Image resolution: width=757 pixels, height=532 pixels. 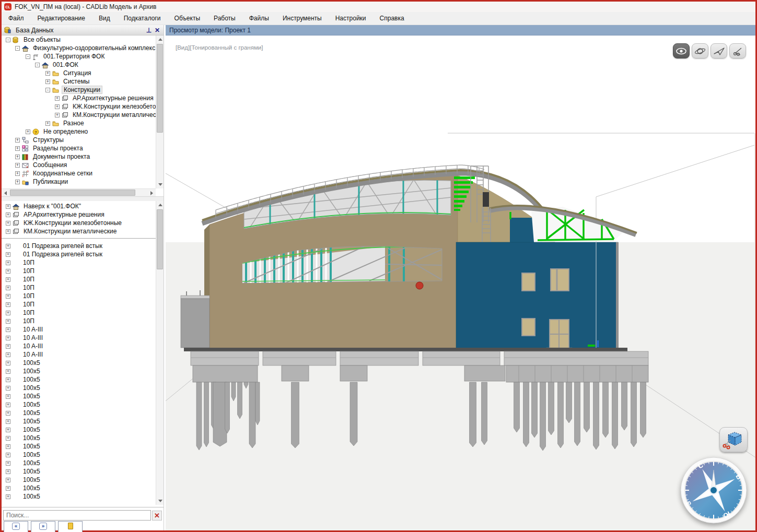 What do you see at coordinates (78, 140) in the screenshot?
I see `tree-item: Структуры` at bounding box center [78, 140].